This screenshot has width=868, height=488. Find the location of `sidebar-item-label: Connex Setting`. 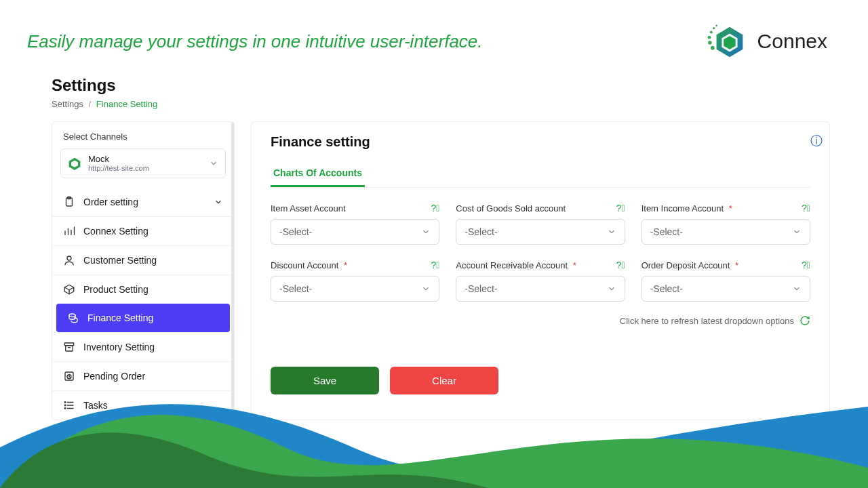

sidebar-item-label: Connex Setting is located at coordinates (116, 231).